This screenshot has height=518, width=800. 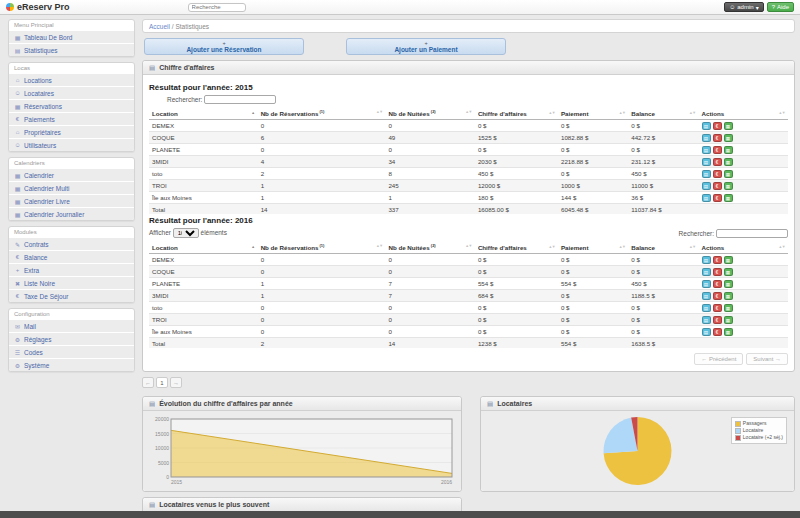 What do you see at coordinates (72, 244) in the screenshot?
I see `sidebar-item-contracts: ✎Contrats` at bounding box center [72, 244].